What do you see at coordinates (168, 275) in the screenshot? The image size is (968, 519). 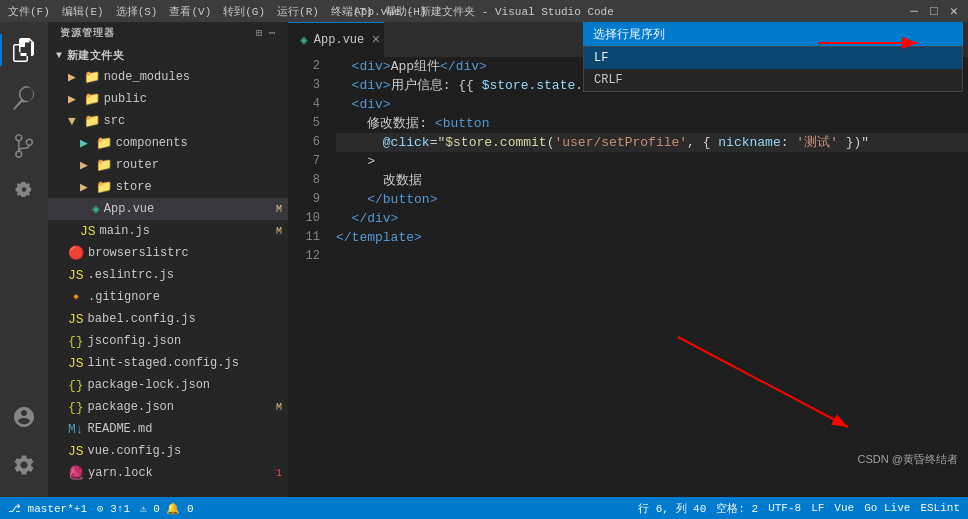 I see `file-item: JS.eslintrc.js` at bounding box center [168, 275].